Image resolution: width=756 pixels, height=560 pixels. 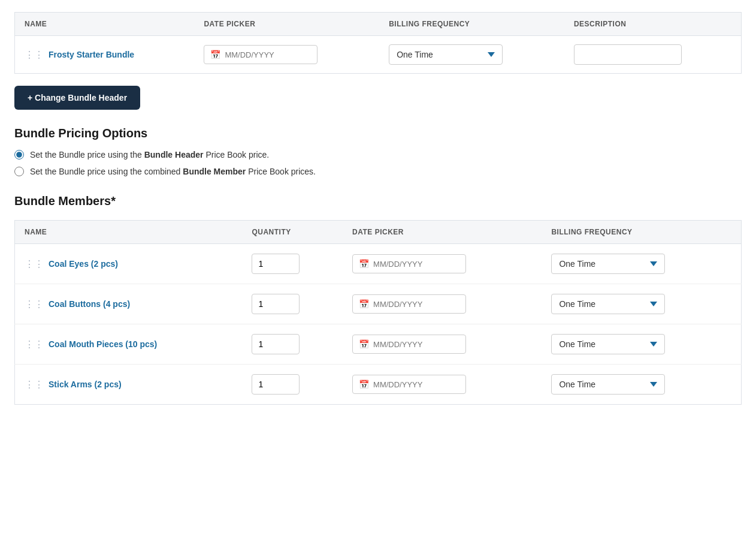 I want to click on member-drag-handle-icon-3: ⋮⋮, so click(x=34, y=385).